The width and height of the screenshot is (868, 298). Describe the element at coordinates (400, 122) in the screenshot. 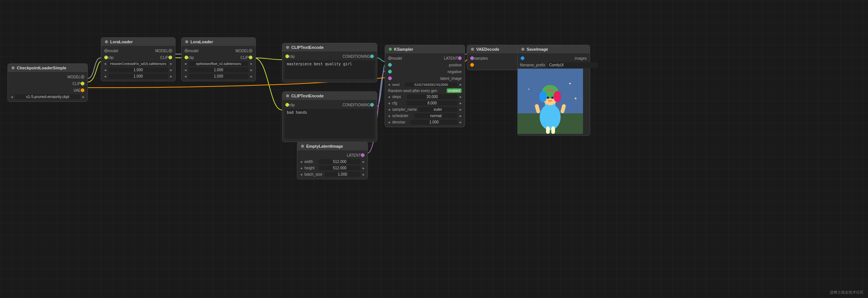

I see `ksampler-denoise-label: denoise` at that location.